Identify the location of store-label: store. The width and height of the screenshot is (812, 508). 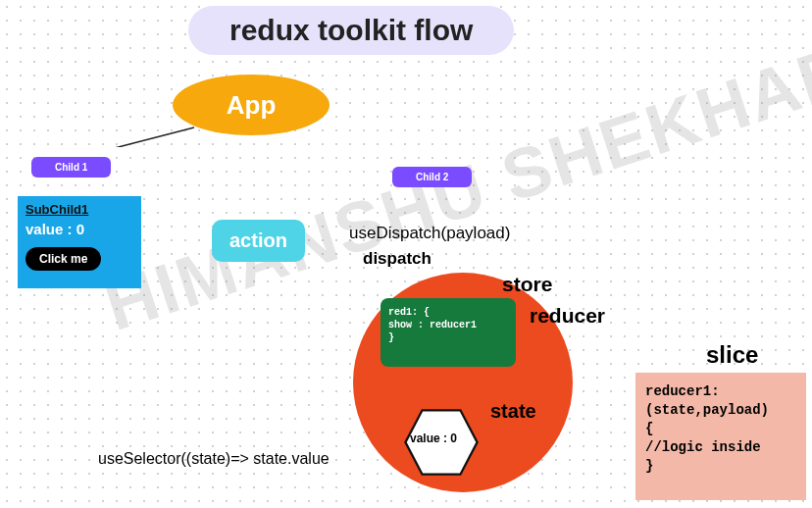
(528, 284).